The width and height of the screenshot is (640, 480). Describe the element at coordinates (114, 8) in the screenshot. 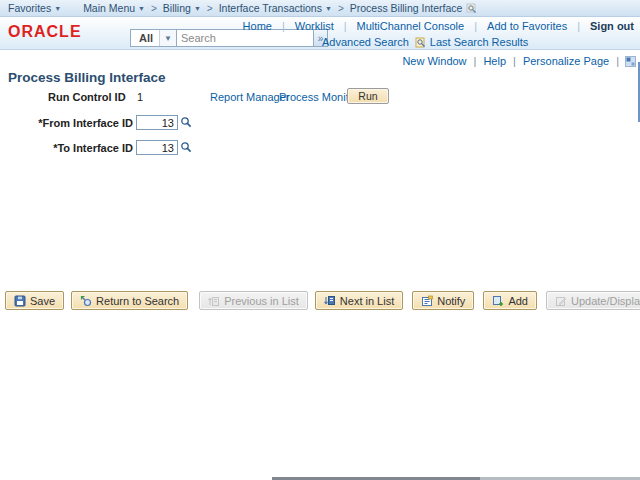

I see `breadcrumb-main-menu: Main Menu ▼` at that location.